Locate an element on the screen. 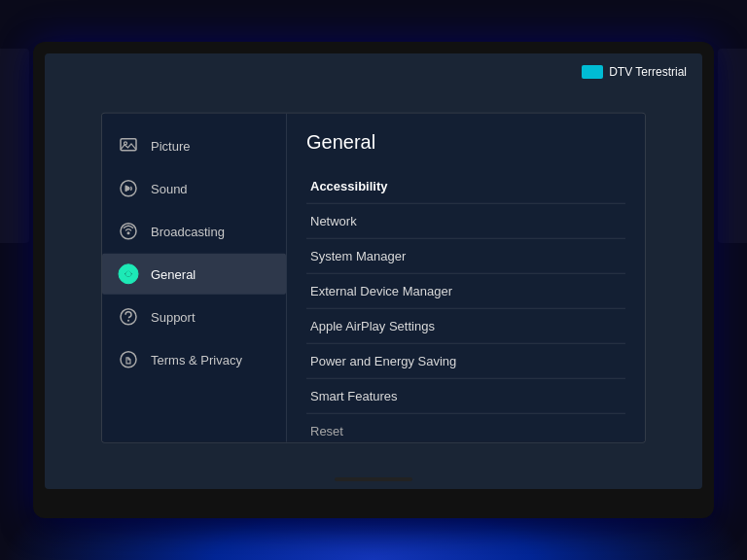  sidebar-item-sound: Sound is located at coordinates (195, 189).